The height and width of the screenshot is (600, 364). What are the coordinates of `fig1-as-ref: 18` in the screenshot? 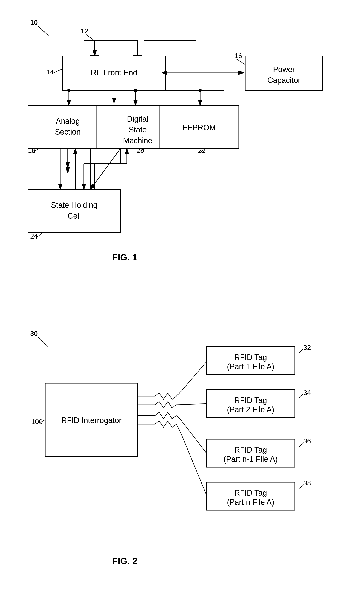 It's located at (32, 150).